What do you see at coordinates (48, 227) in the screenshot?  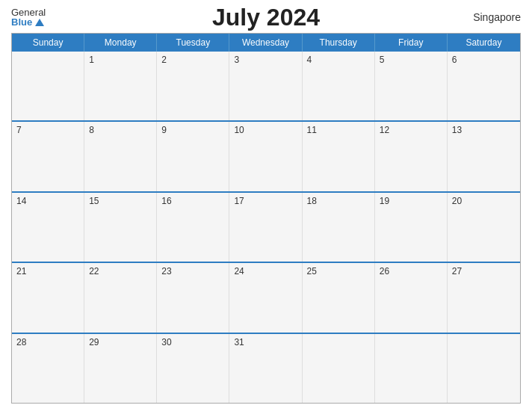 I see `day-14: 14` at bounding box center [48, 227].